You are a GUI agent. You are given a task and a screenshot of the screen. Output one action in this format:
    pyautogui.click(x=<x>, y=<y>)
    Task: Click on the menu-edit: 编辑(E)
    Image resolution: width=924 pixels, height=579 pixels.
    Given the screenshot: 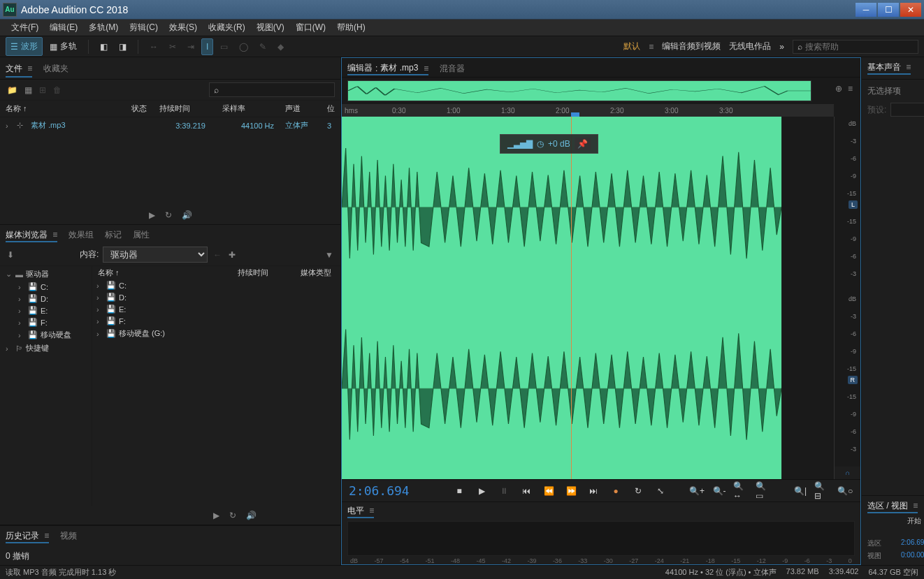 What is the action you would take?
    pyautogui.click(x=64, y=28)
    